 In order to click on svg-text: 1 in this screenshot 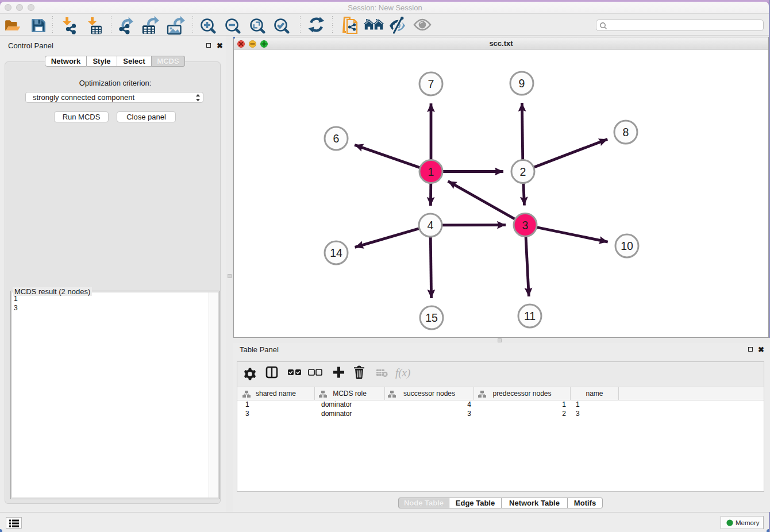, I will do `click(431, 172)`.